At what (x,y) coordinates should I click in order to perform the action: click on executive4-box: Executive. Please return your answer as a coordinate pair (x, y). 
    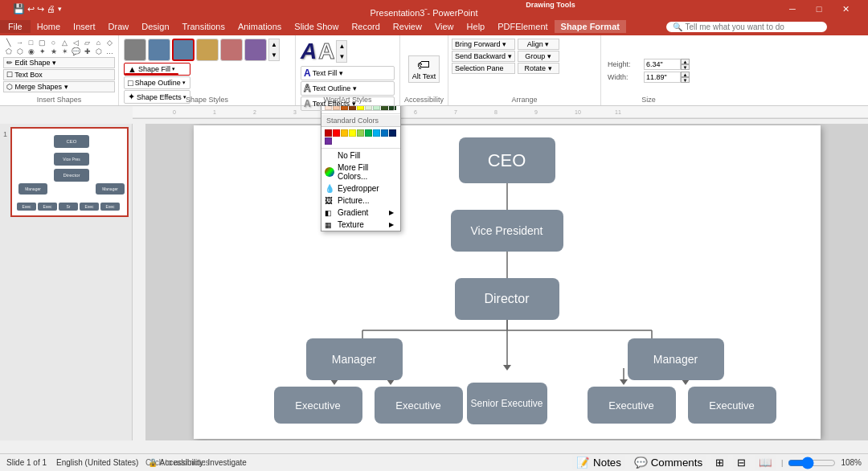
    Looking at the image, I should click on (732, 405).